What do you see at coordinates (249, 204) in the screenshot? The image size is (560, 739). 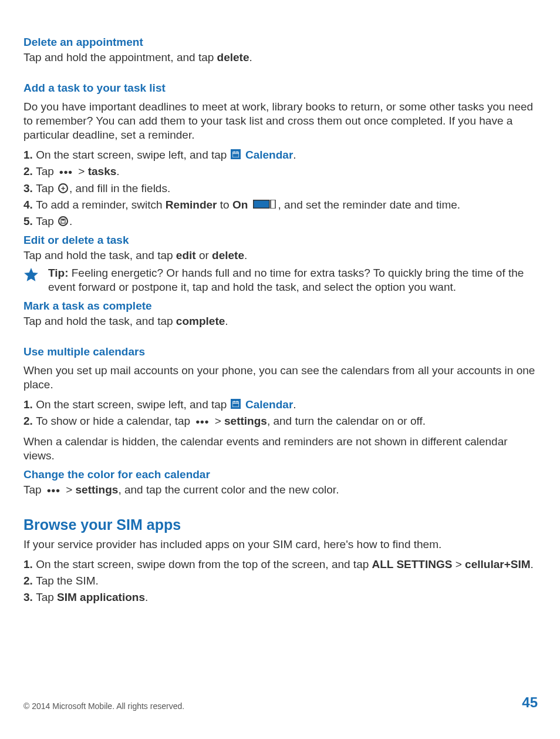 I see `text` at bounding box center [249, 204].